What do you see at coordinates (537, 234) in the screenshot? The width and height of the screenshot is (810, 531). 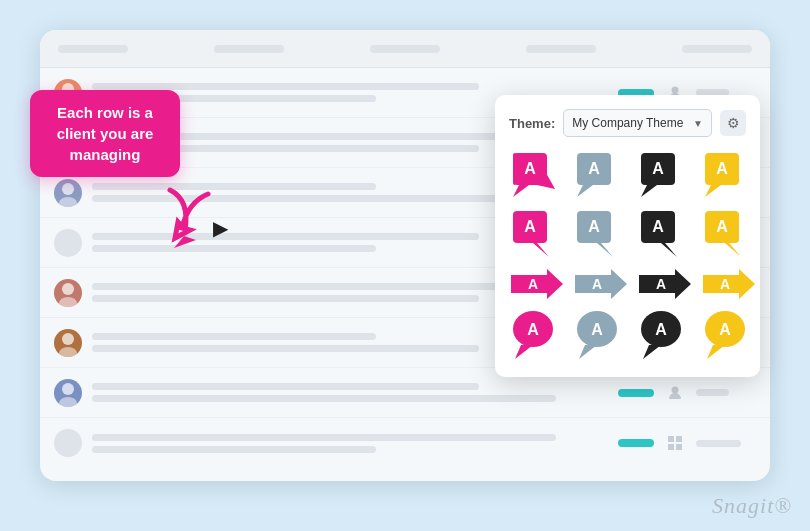 I see `theme-icon-pink-bubble2: A` at bounding box center [537, 234].